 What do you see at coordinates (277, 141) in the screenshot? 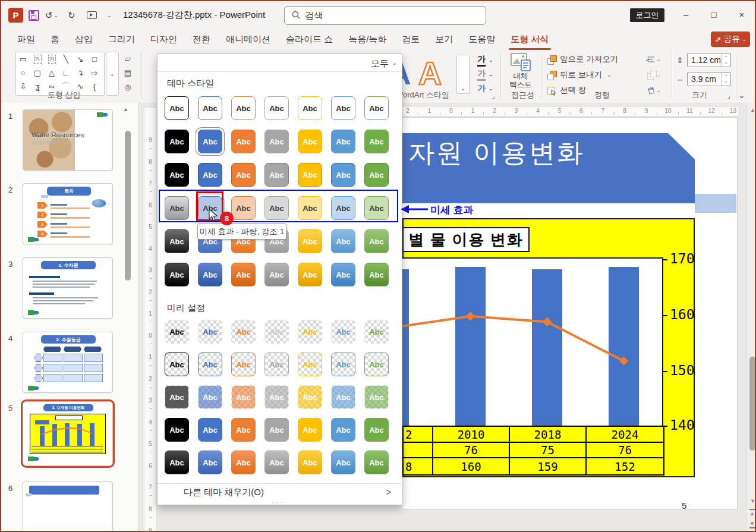
I see `theme-style-chip-1-3: Abc` at bounding box center [277, 141].